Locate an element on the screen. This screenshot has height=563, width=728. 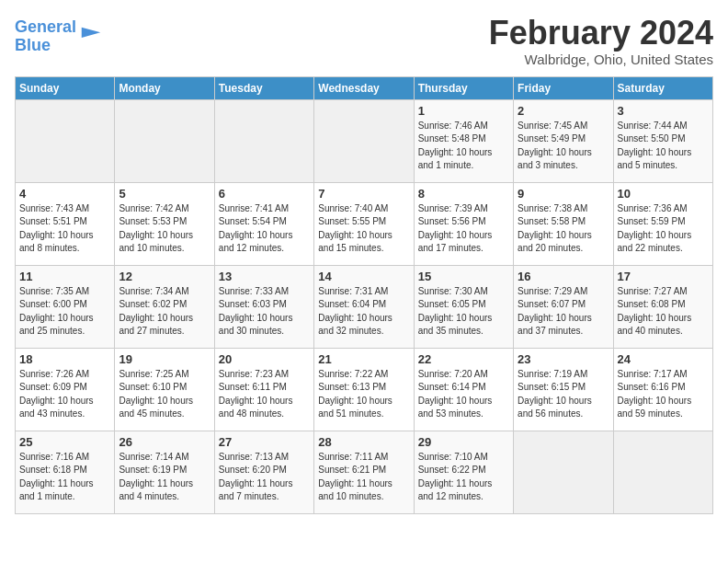
day-number: 19 is located at coordinates (164, 359).